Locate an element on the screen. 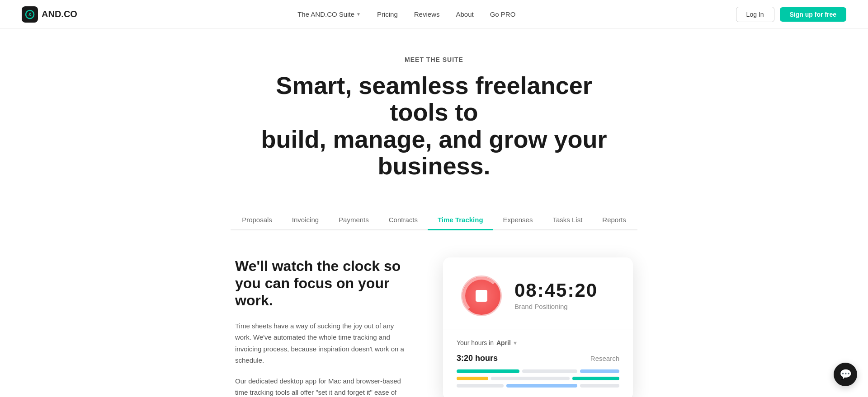 The width and height of the screenshot is (868, 397). chat-bubble: 💬 is located at coordinates (845, 374).